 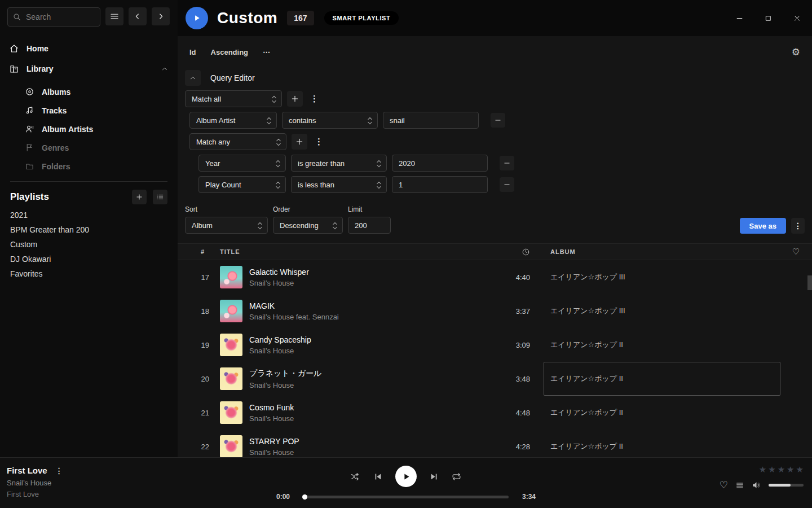 I want to click on repeat-button, so click(x=457, y=476).